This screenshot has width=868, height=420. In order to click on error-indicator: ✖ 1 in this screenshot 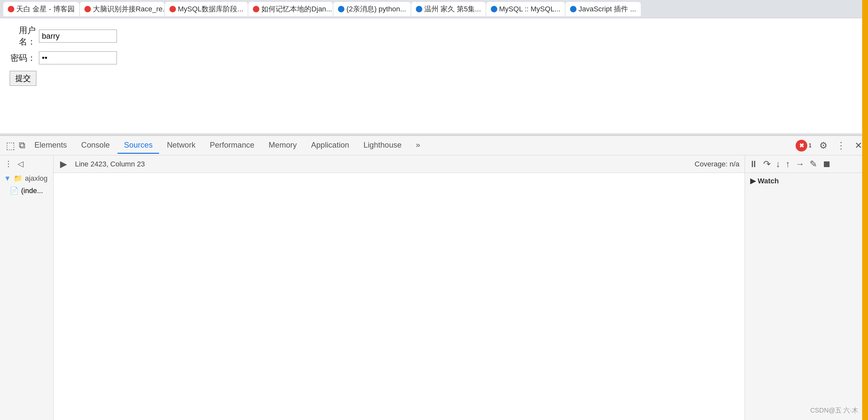, I will do `click(803, 146)`.